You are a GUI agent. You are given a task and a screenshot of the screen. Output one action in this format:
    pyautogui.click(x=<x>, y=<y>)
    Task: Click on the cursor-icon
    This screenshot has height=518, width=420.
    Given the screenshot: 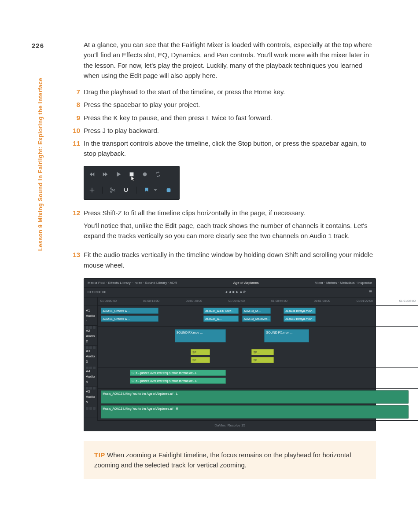 What is the action you would take?
    pyautogui.click(x=133, y=179)
    